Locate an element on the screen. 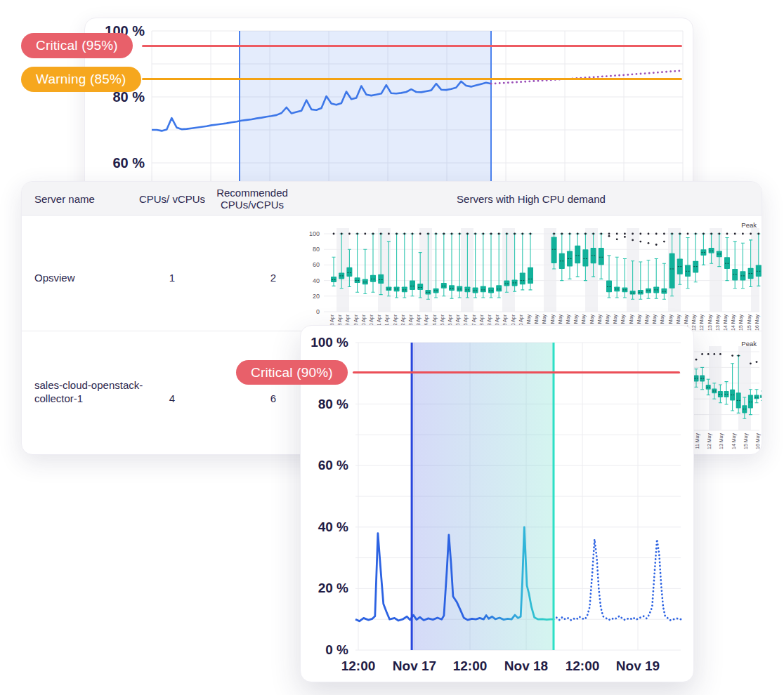  warning-threshold-line is located at coordinates (412, 79).